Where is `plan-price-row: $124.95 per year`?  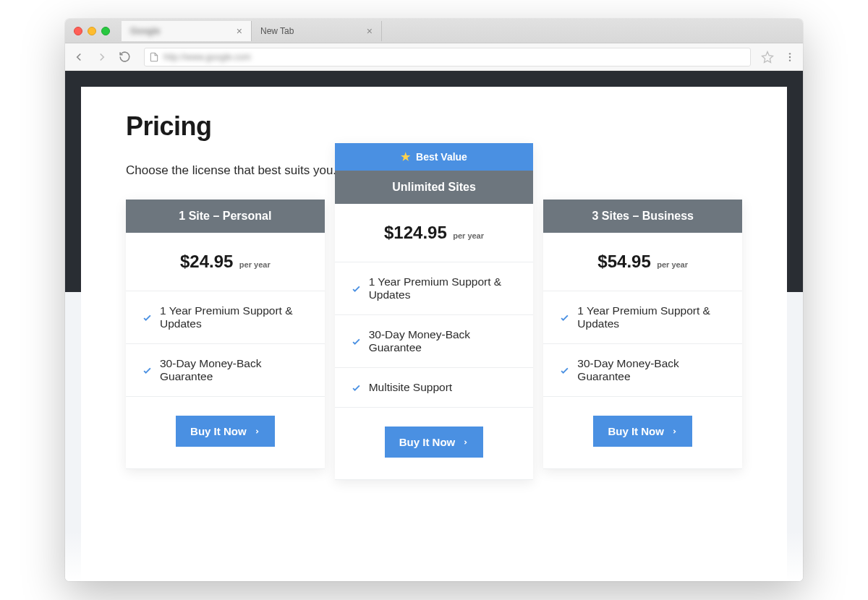 plan-price-row: $124.95 per year is located at coordinates (434, 233).